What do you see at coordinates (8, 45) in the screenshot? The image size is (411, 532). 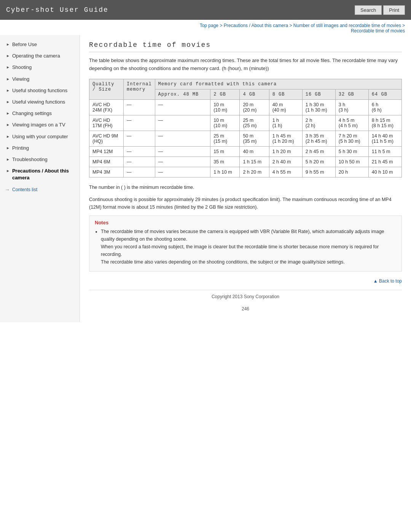 I see `sidebar-arrow-1: ►` at bounding box center [8, 45].